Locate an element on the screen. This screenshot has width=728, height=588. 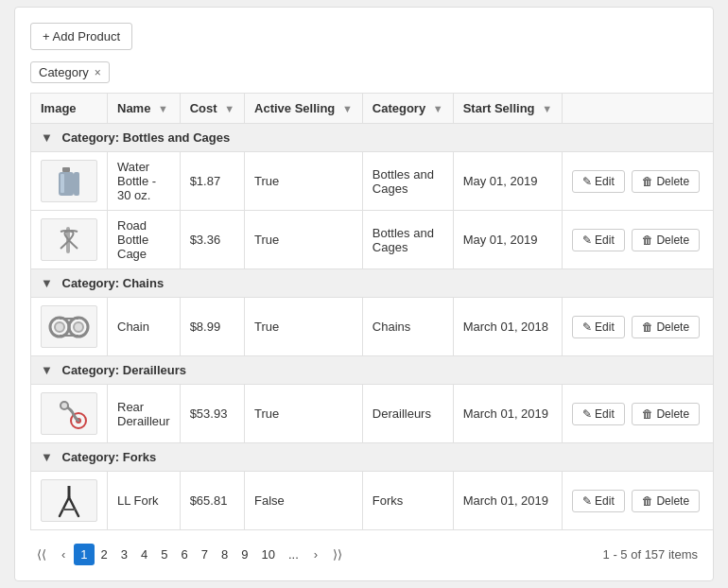
toolbar: + Add Product is located at coordinates (364, 36).